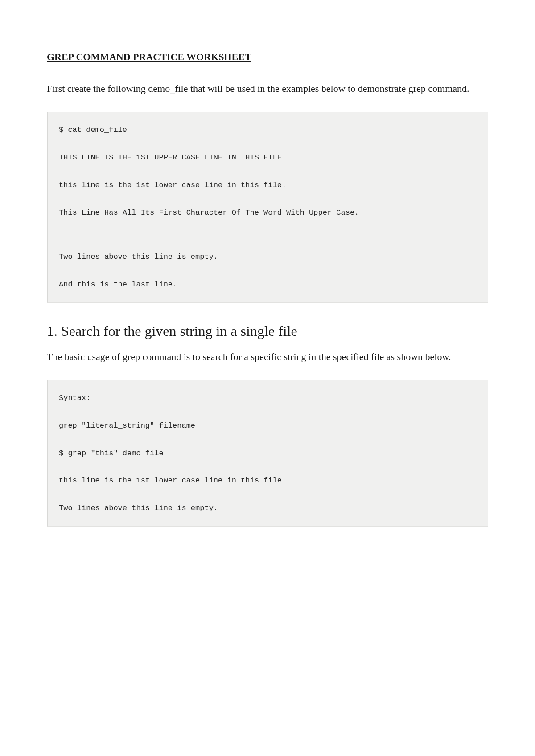 The width and height of the screenshot is (535, 756). I want to click on code-line: THIS LINE IS THE 1ST UPPER CASE LINE IN …, so click(268, 158).